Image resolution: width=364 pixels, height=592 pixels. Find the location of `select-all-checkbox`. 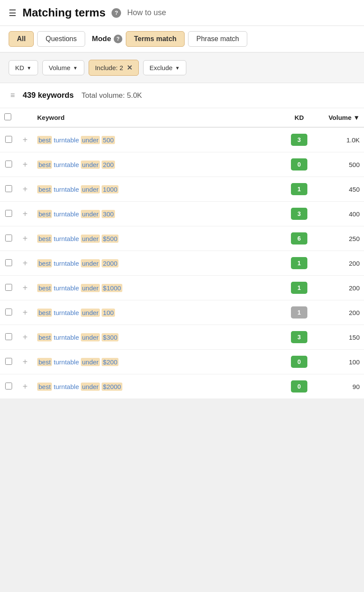

select-all-checkbox is located at coordinates (8, 117).